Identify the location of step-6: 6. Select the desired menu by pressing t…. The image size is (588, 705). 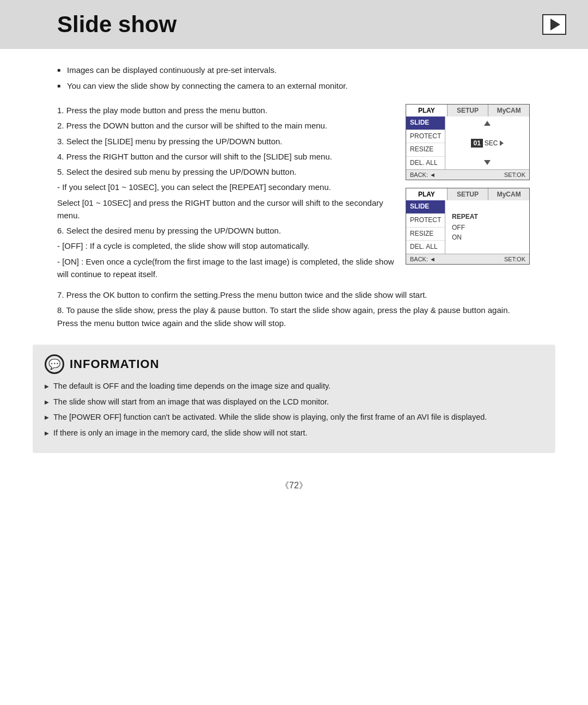
(226, 231).